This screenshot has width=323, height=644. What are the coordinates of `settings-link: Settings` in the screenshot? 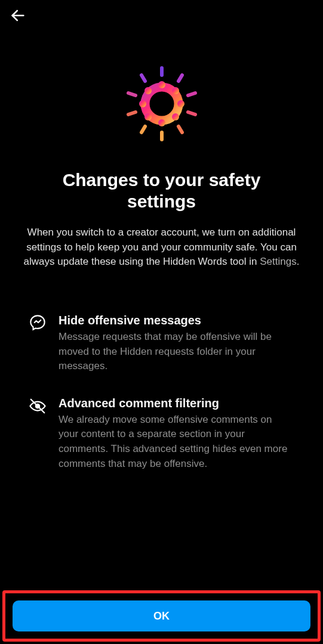 It's located at (278, 261).